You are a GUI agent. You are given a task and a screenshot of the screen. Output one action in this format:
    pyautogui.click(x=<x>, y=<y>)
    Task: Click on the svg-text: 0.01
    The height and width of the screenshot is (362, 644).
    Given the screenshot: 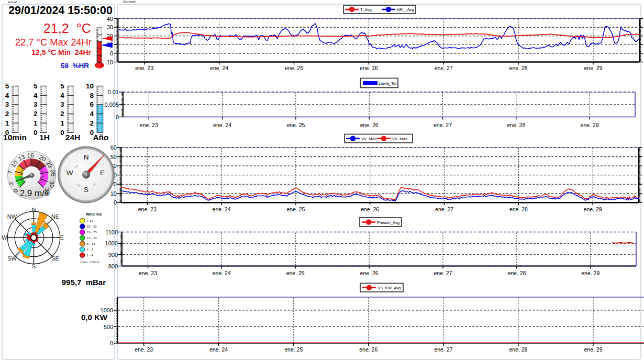 What is the action you would take?
    pyautogui.click(x=113, y=92)
    